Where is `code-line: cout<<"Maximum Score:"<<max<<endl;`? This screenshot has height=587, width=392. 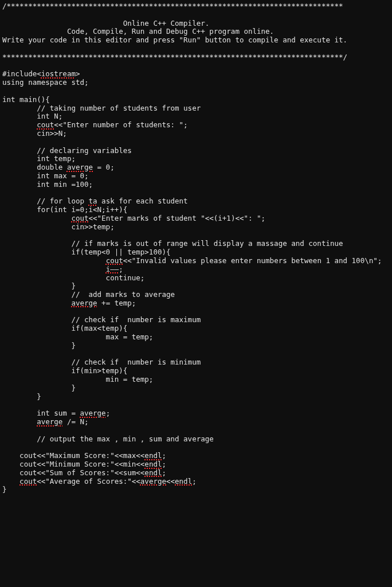 code-line: cout<<"Maximum Score:"<<max<<endl; is located at coordinates (84, 455).